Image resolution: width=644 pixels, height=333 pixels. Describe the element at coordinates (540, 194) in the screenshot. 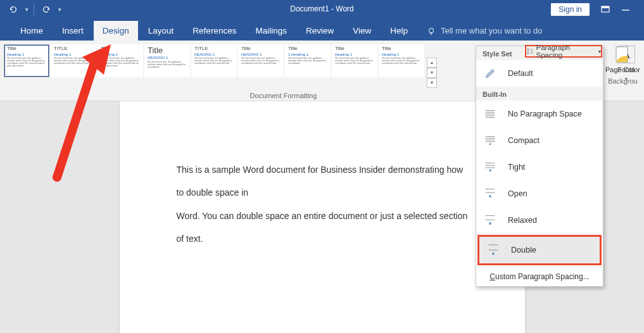

I see `ps-open: Open` at that location.